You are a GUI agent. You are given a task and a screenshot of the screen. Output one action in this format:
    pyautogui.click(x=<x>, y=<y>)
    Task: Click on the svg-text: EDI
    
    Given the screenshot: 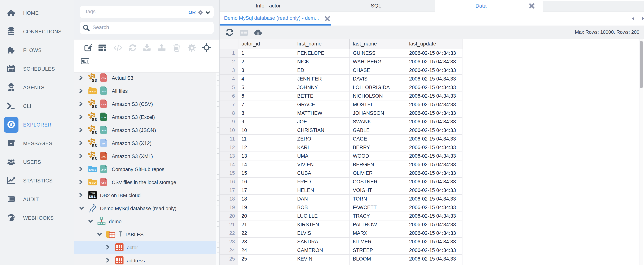 What is the action you would take?
    pyautogui.click(x=104, y=144)
    